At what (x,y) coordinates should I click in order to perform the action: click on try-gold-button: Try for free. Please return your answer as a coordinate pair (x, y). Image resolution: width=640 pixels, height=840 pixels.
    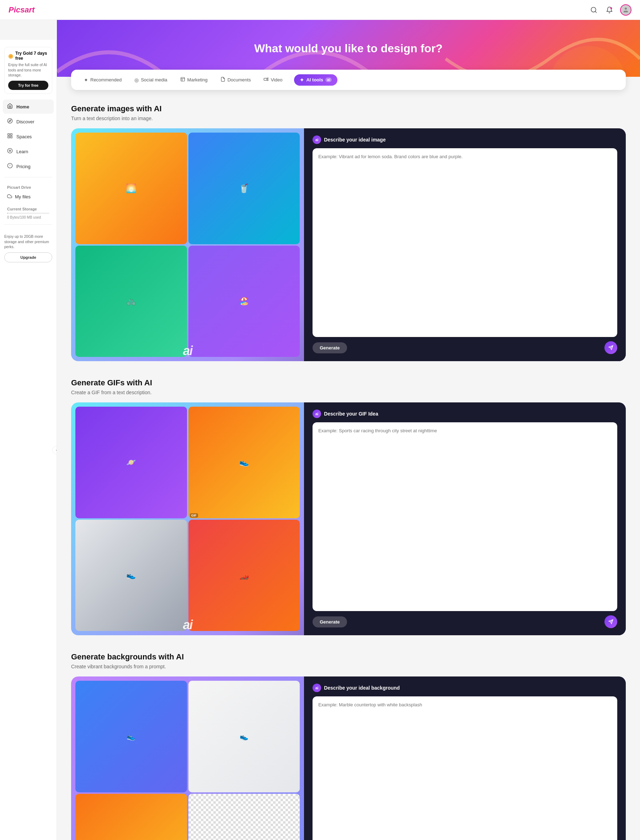
    Looking at the image, I should click on (28, 85).